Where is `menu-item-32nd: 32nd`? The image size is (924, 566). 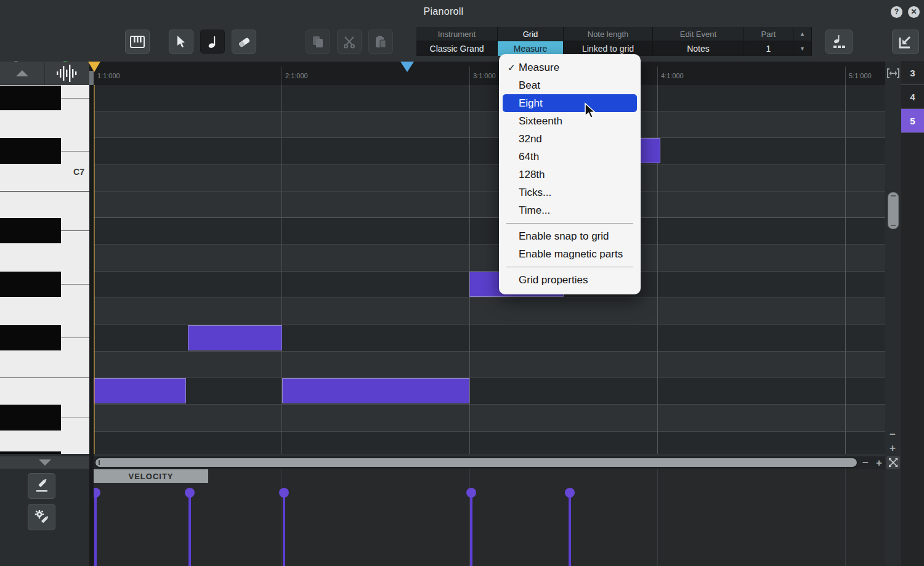 menu-item-32nd: 32nd is located at coordinates (570, 139).